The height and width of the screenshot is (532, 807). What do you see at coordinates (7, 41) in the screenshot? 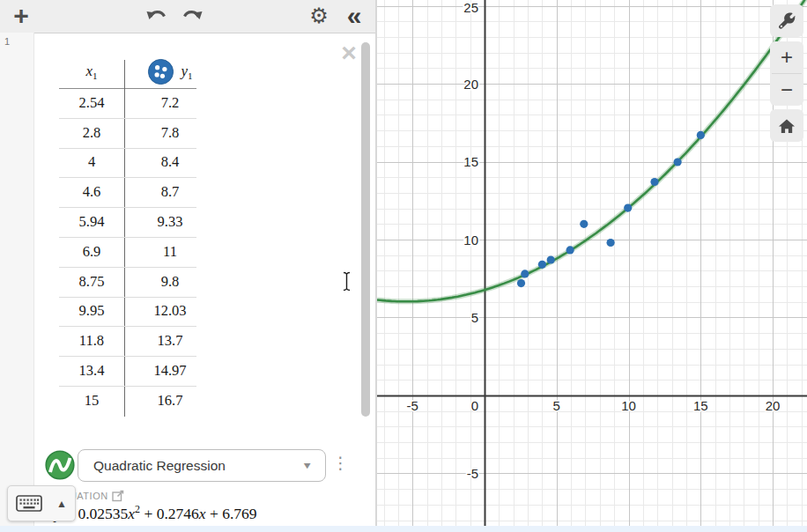
I see `expression-index: 1` at bounding box center [7, 41].